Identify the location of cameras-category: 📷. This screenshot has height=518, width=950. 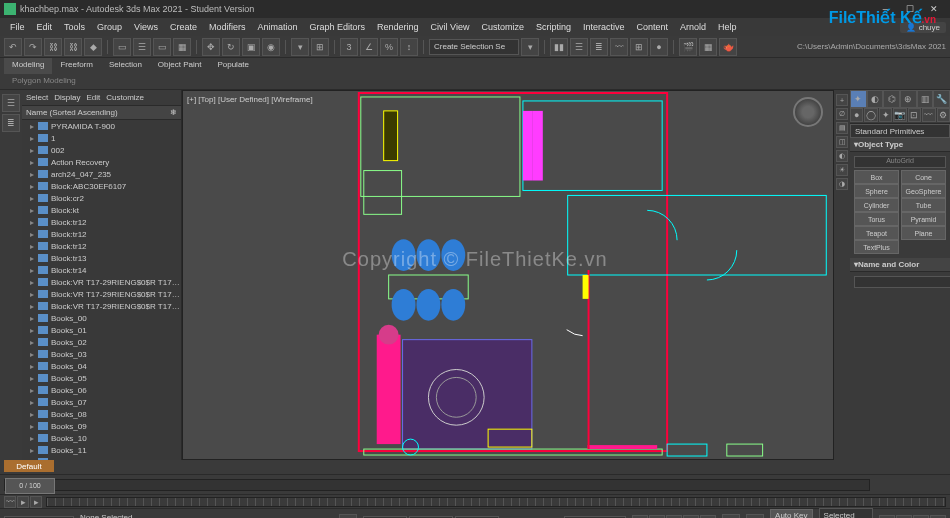
(900, 115).